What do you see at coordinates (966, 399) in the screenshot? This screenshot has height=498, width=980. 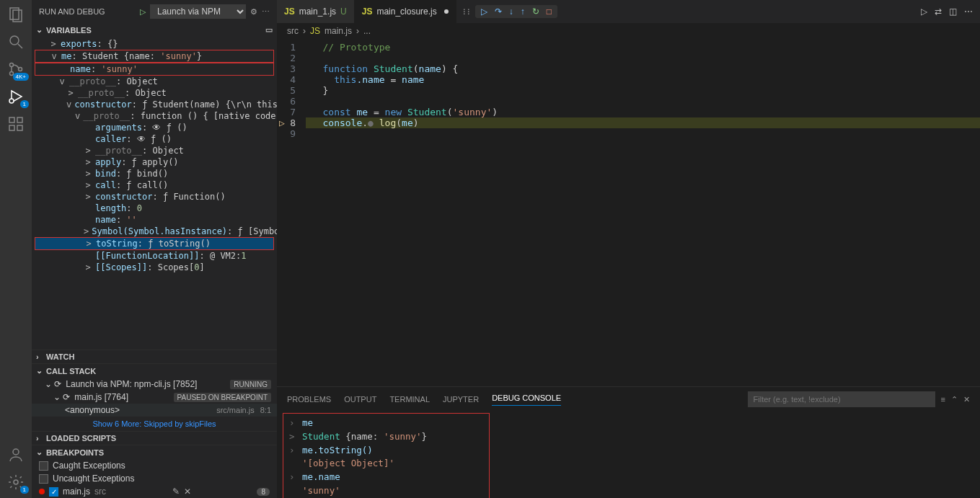 I see `close-panel-icon: ✕` at bounding box center [966, 399].